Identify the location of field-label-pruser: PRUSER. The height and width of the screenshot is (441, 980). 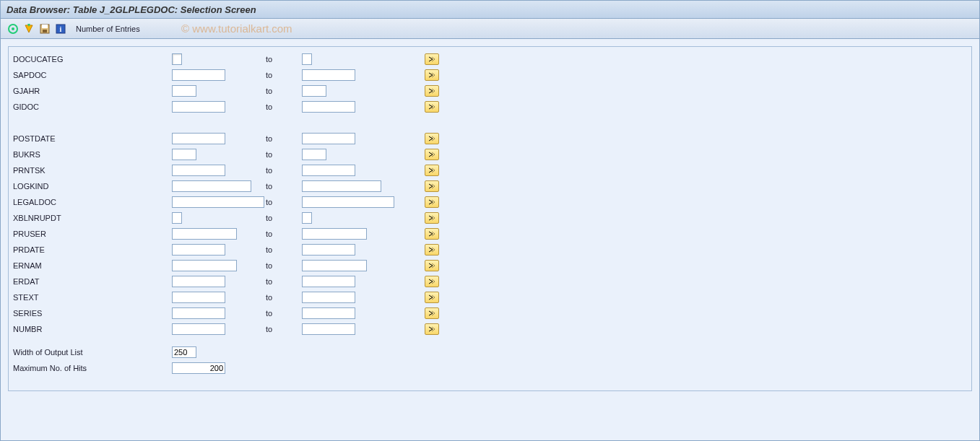
(92, 234).